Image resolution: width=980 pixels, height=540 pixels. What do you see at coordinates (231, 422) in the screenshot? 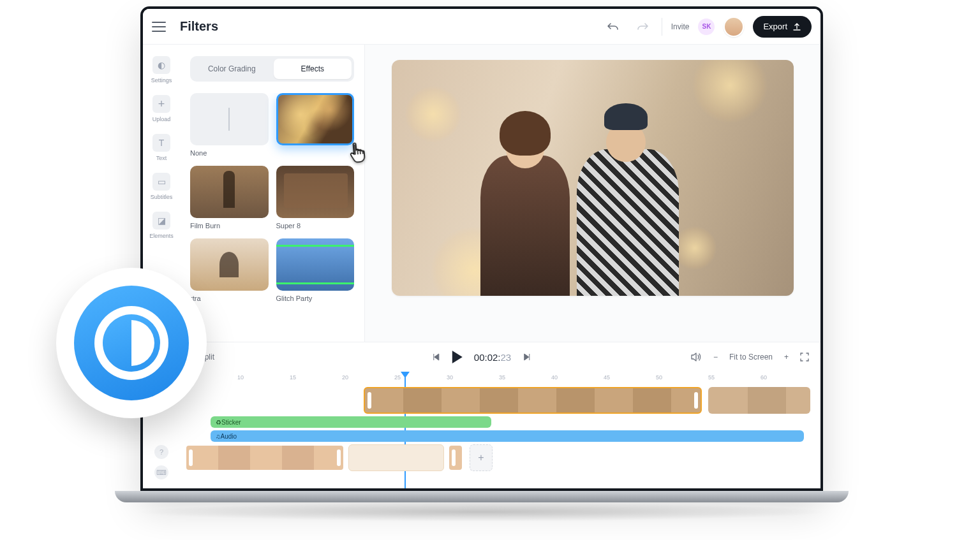
I see `sticker-label: Sticker` at bounding box center [231, 422].